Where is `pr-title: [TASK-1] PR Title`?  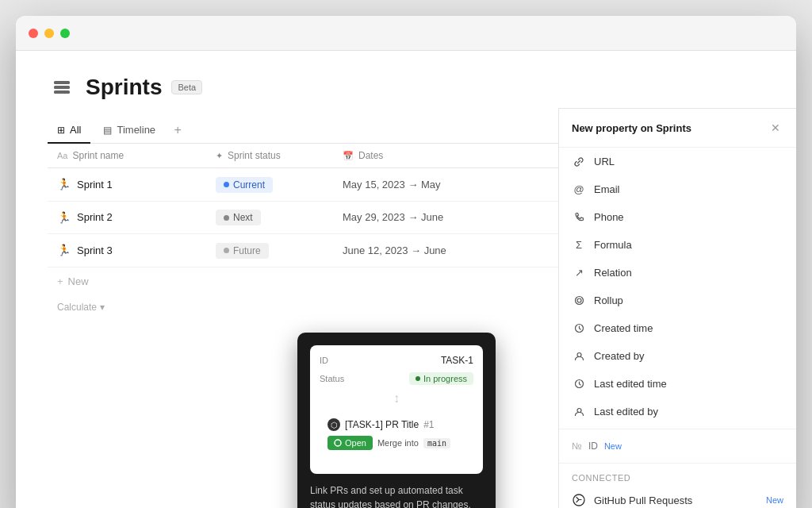 pr-title: [TASK-1] PR Title is located at coordinates (382, 425).